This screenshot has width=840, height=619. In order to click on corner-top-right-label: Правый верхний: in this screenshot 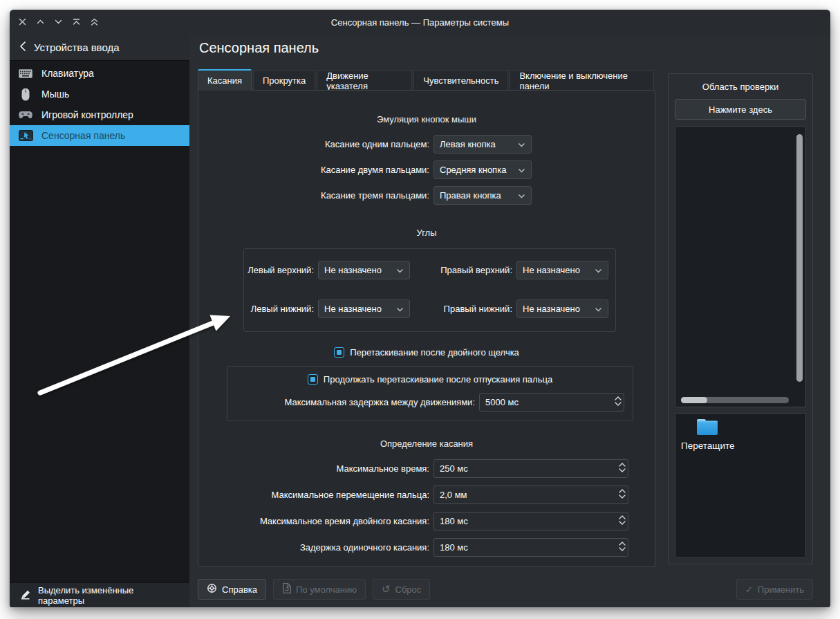, I will do `click(463, 270)`.